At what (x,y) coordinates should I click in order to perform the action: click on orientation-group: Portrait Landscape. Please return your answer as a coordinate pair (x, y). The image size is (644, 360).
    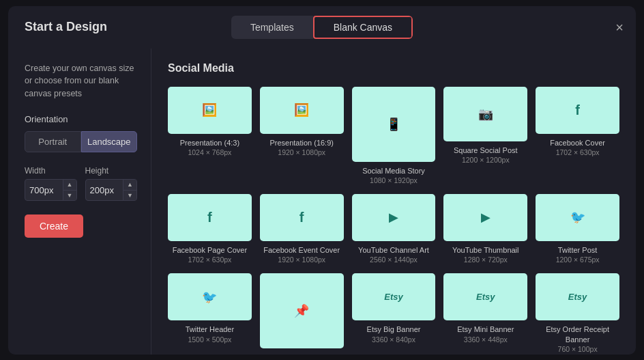
    Looking at the image, I should click on (80, 142).